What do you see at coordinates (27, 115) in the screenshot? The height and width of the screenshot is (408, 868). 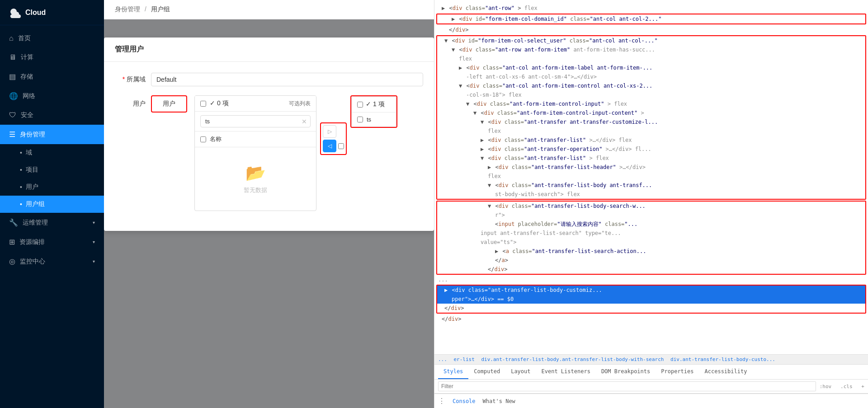 I see `sidebar-item-label: 安全` at bounding box center [27, 115].